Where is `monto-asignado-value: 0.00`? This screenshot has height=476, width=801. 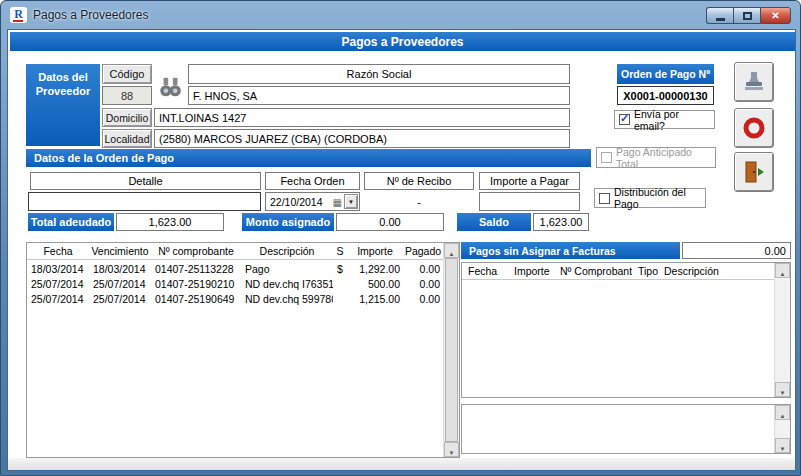 monto-asignado-value: 0.00 is located at coordinates (390, 222).